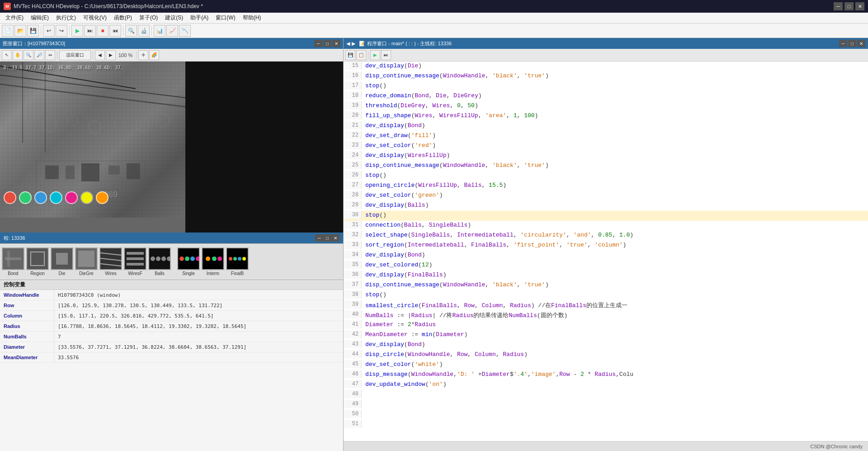  Describe the element at coordinates (606, 256) in the screenshot. I see `code-line-34: 34dev_display(Bond)` at that location.